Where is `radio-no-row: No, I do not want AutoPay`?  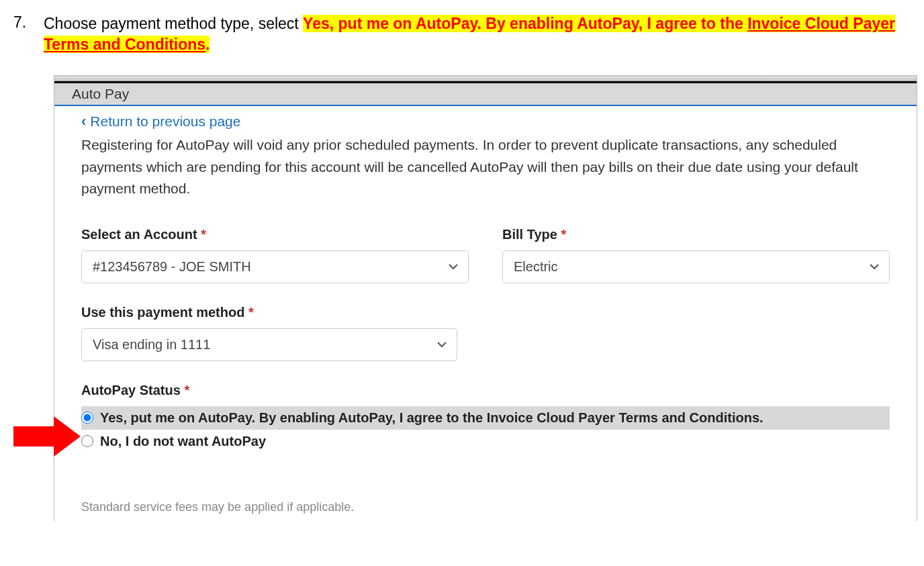 radio-no-row: No, I do not want AutoPay is located at coordinates (486, 442).